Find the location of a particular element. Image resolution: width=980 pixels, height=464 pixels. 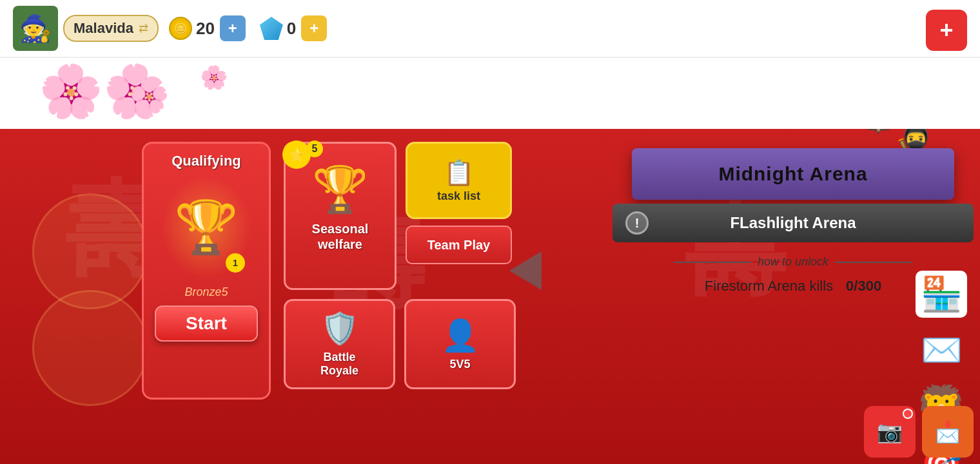

fivevfive-panel: 👤 5V5 is located at coordinates (460, 344).